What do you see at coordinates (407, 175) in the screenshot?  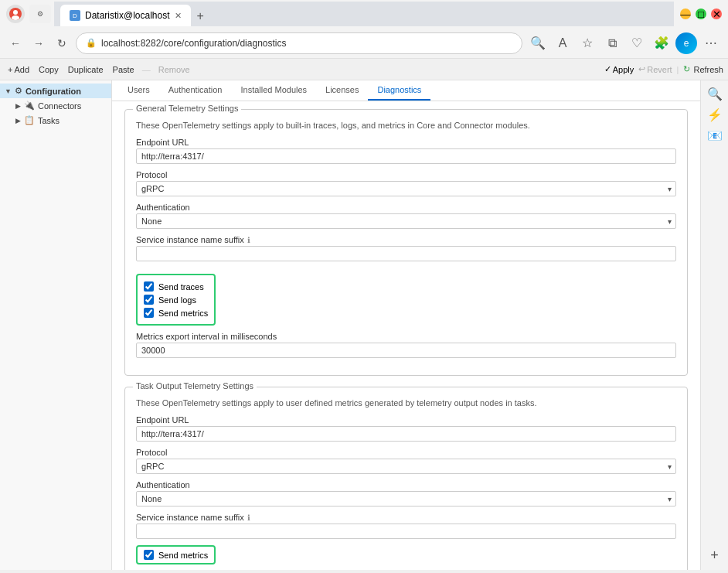 I see `gt-protocol-label: Protocol` at bounding box center [407, 175].